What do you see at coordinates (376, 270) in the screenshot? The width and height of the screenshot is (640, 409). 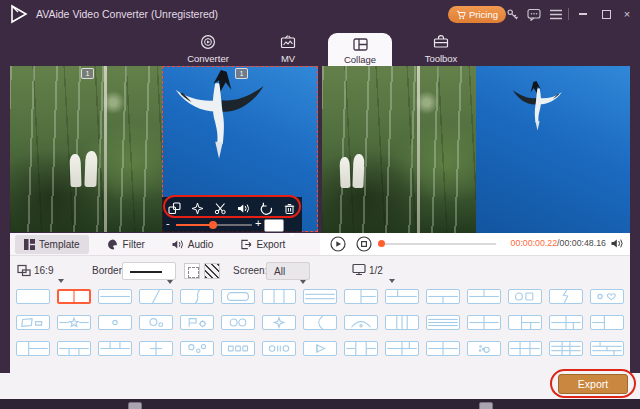 I see `page-indicator: 1/2` at bounding box center [376, 270].